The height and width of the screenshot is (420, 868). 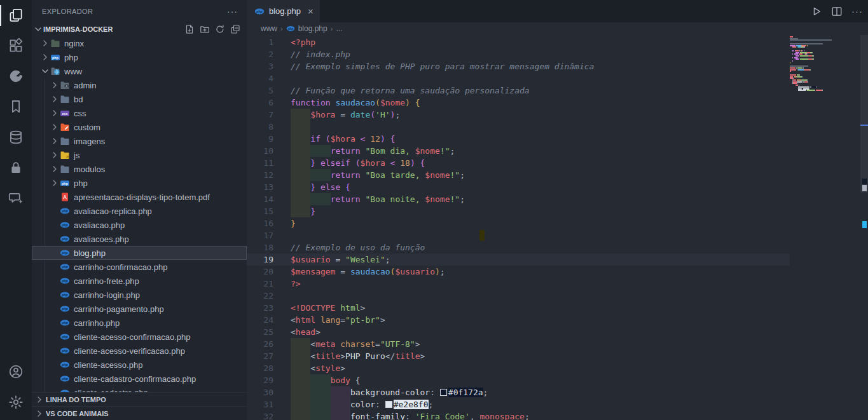 What do you see at coordinates (284, 11) in the screenshot?
I see `tab-blog-php: php blog.php ×` at bounding box center [284, 11].